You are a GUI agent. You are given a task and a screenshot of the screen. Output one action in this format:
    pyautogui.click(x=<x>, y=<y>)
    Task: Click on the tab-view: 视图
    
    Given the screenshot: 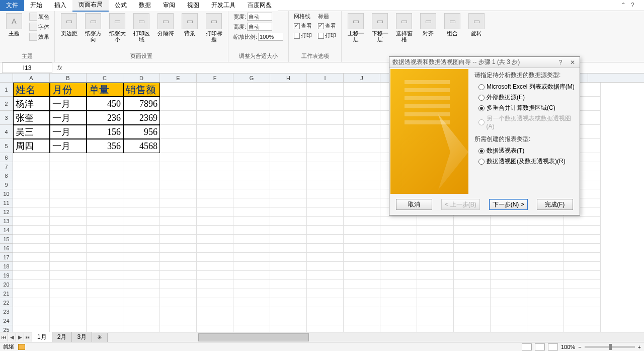 What is the action you would take?
    pyautogui.click(x=193, y=6)
    